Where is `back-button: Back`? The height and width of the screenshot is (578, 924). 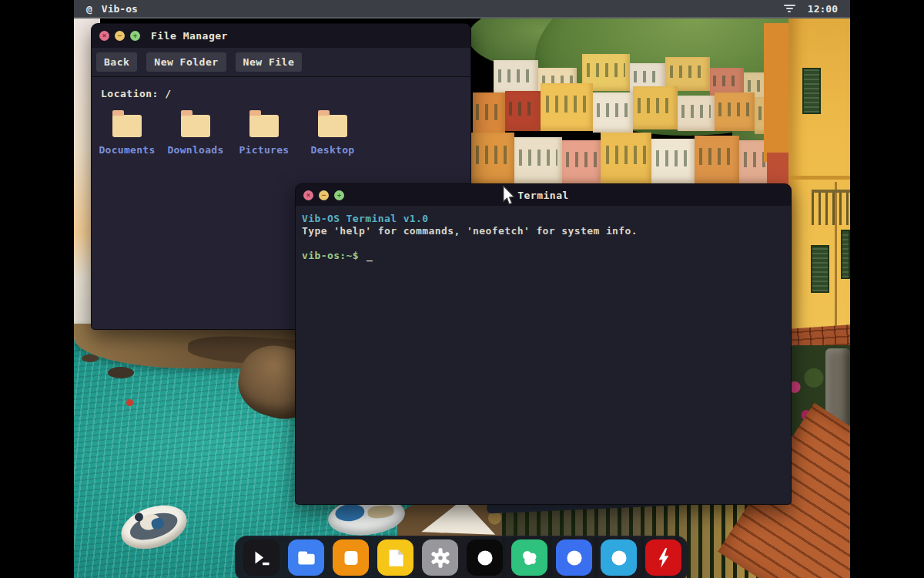
back-button: Back is located at coordinates (117, 62).